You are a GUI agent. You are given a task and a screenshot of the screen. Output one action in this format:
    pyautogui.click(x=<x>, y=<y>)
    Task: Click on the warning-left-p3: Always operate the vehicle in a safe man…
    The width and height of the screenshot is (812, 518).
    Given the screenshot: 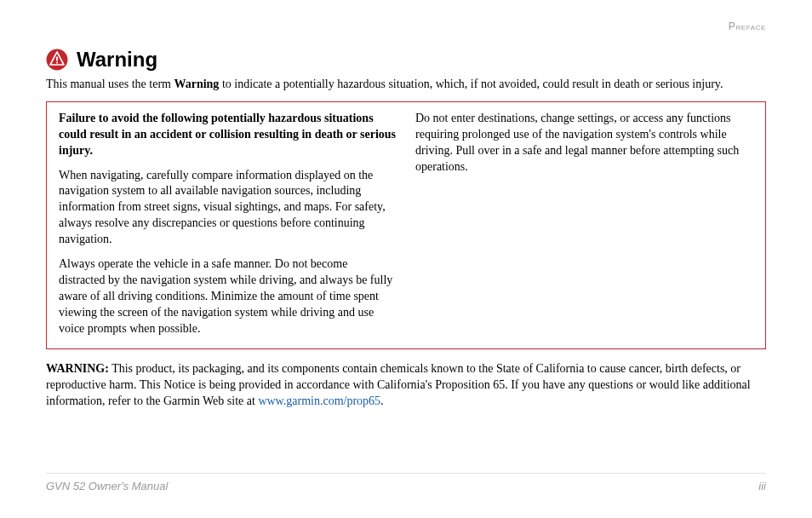 What is the action you would take?
    pyautogui.click(x=228, y=296)
    